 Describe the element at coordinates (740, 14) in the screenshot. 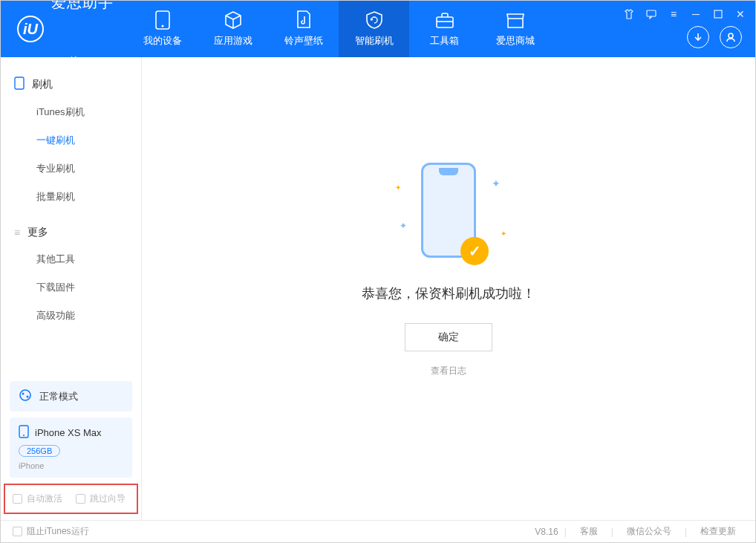

I see `close-button: ✕` at that location.